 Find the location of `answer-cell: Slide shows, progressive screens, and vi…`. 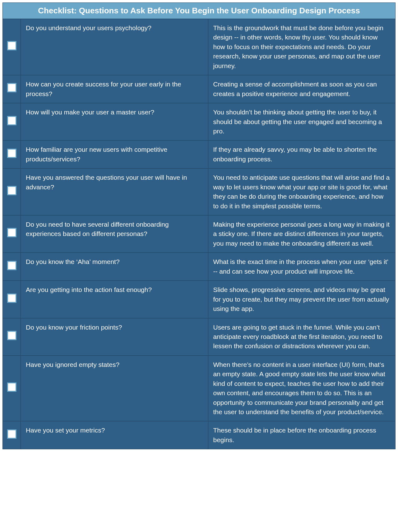

answer-cell: Slide shows, progressive screens, and vi… is located at coordinates (302, 299).